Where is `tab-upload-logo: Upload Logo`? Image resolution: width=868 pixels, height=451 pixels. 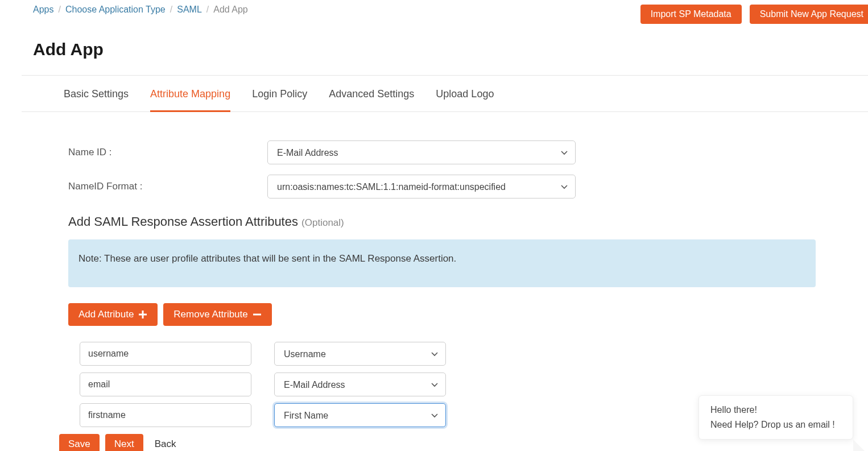
tab-upload-logo: Upload Logo is located at coordinates (465, 94).